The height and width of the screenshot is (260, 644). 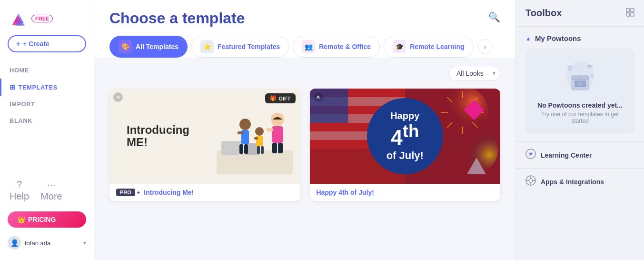 What do you see at coordinates (18, 44) in the screenshot?
I see `create-plus-icon: +` at bounding box center [18, 44].